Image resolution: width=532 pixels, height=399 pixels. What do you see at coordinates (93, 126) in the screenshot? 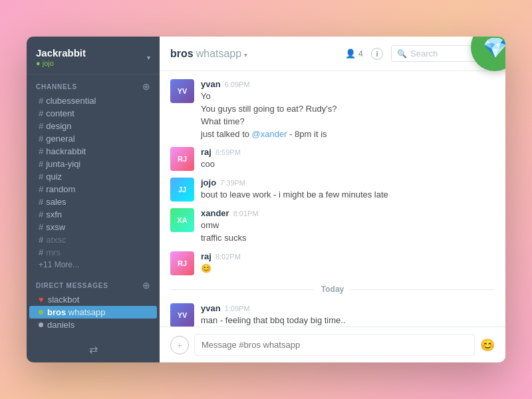
I see `sidebar-item-design: #design` at bounding box center [93, 126].